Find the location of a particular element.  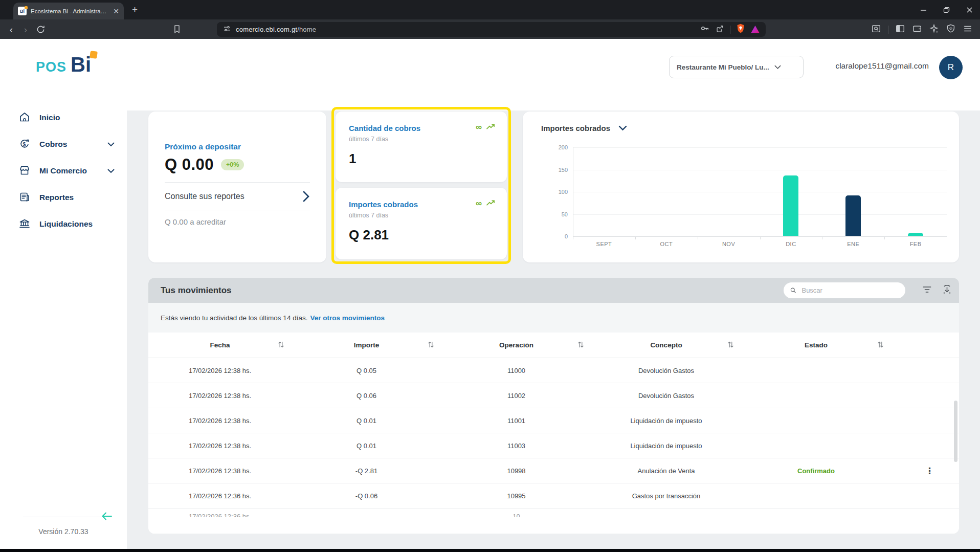

sidebar-item-cobros: $Cobros is located at coordinates (63, 144).